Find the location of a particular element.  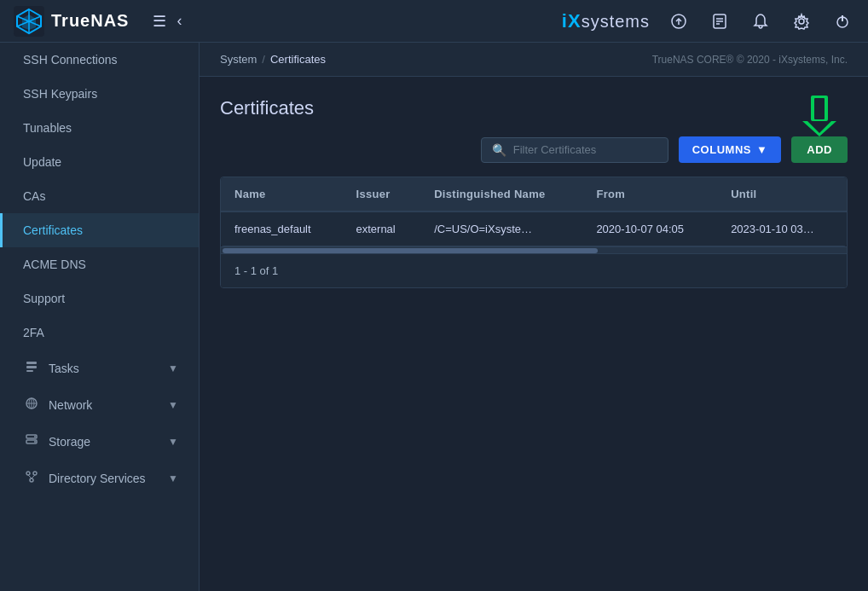

breadcrumb-current: Certificates is located at coordinates (298, 60).